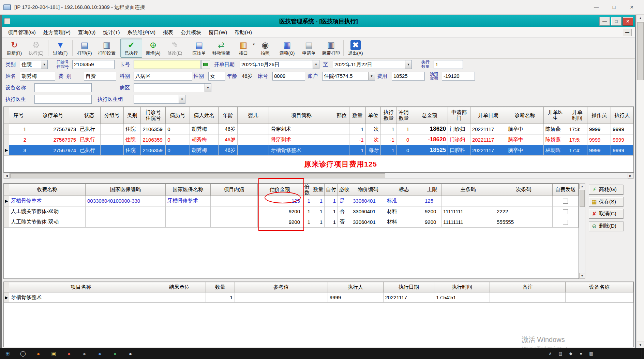 The width and height of the screenshot is (644, 359). What do you see at coordinates (265, 48) in the screenshot?
I see `toolbar-photo-button: ◉ 拍照` at bounding box center [265, 48].